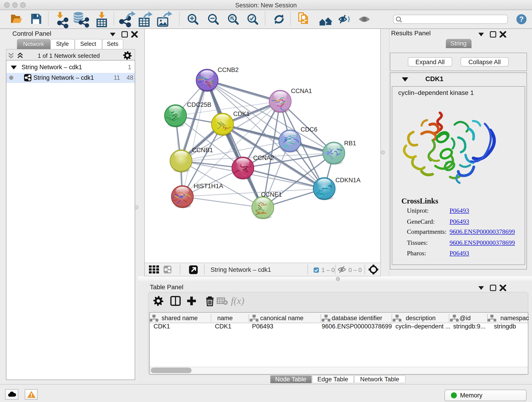  What do you see at coordinates (350, 143) in the screenshot?
I see `svg-text: RB1` at bounding box center [350, 143].